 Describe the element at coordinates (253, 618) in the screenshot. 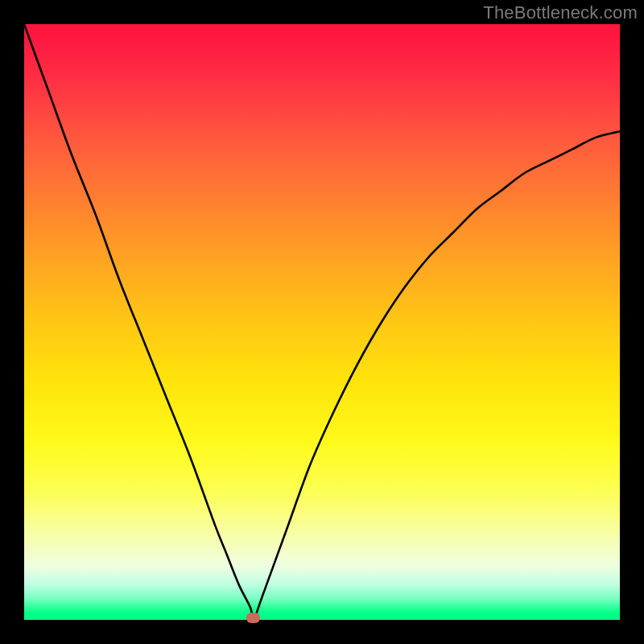

I see `optimal-point-marker` at that location.